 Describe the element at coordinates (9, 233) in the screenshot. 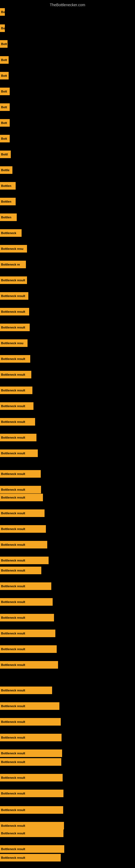

I see `bar-label: Bottleneck` at that location.